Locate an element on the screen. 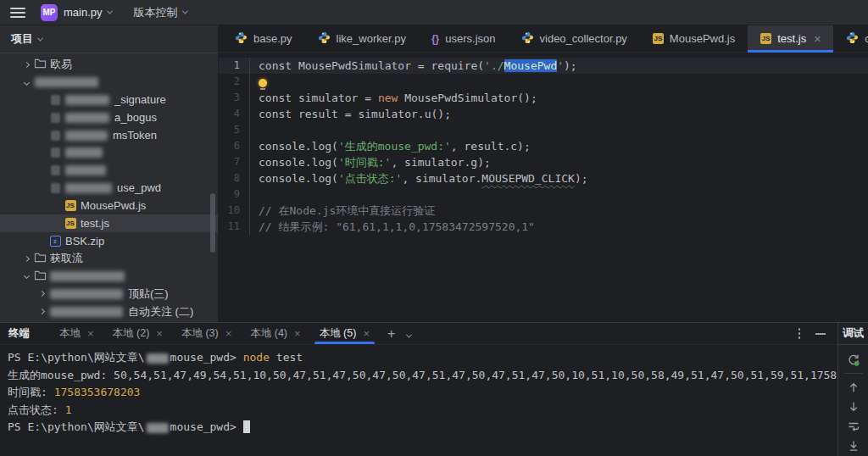 This screenshot has width=868, height=456. chevron-down-icon is located at coordinates (108, 12).